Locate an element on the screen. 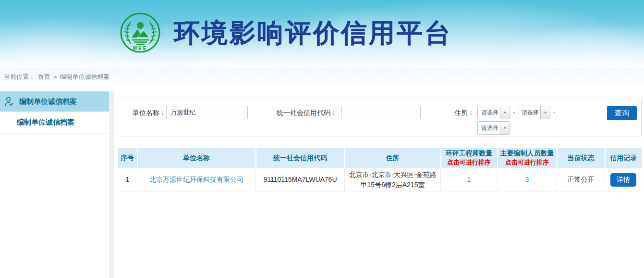 Image resolution: width=644 pixels, height=278 pixels. header-staff-count-label: 主要编制人员数量 is located at coordinates (527, 153).